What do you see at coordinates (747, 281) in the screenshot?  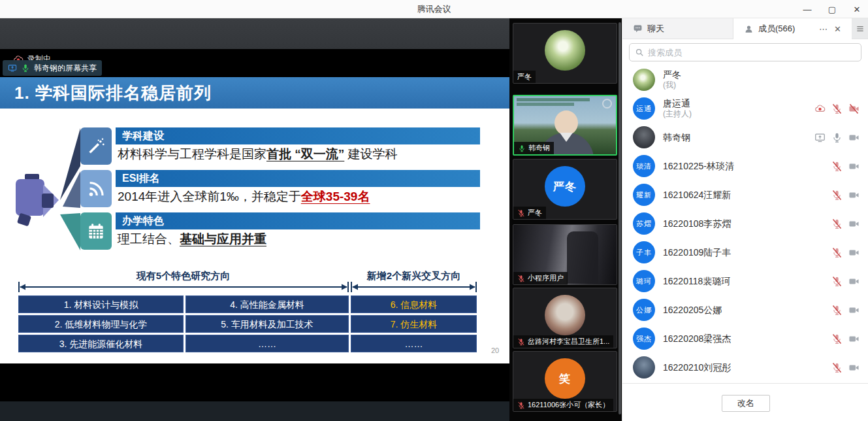 I see `member-texts: 16220118裴璐珂` at bounding box center [747, 281].